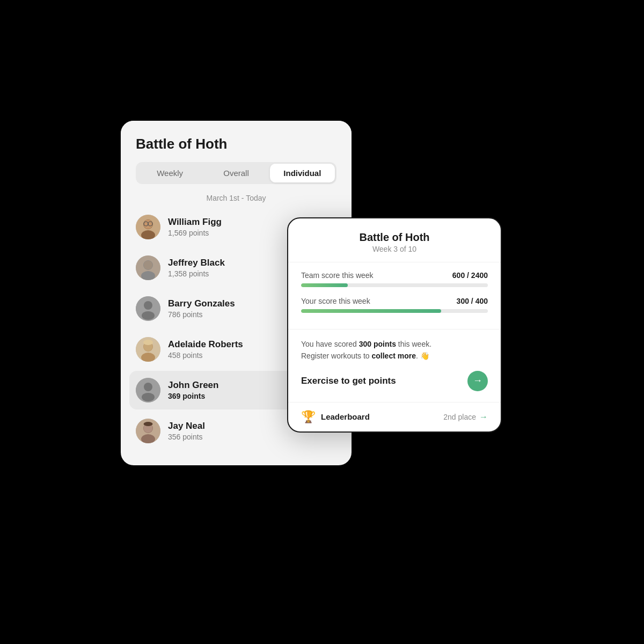 The height and width of the screenshot is (644, 644). I want to click on tab-overall: Overall, so click(236, 173).